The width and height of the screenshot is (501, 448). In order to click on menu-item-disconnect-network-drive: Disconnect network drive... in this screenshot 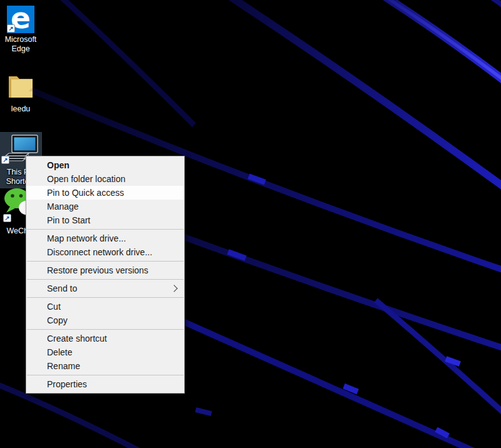, I will do `click(105, 252)`.